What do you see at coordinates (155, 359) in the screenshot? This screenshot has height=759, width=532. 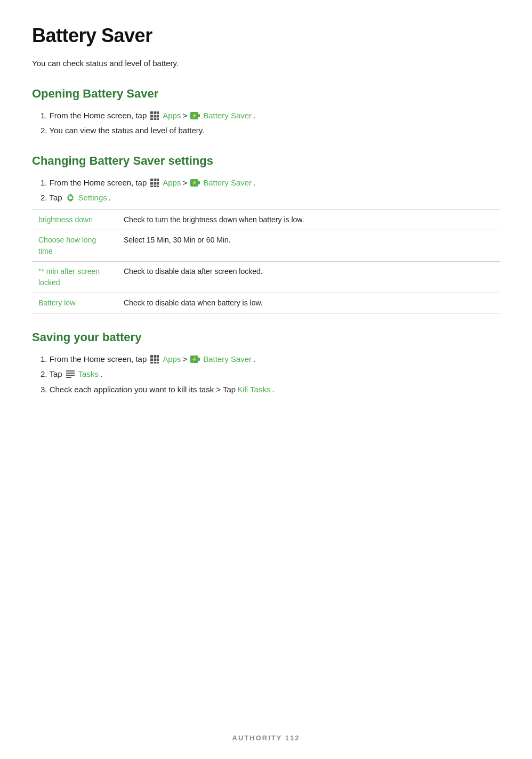 I see `apps-icon-saving` at bounding box center [155, 359].